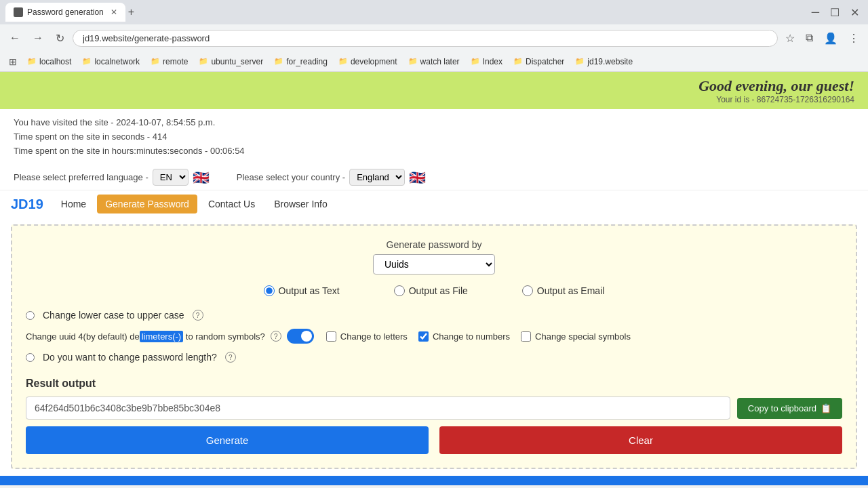  Describe the element at coordinates (228, 441) in the screenshot. I see `generate-btn-label: Generate` at that location.